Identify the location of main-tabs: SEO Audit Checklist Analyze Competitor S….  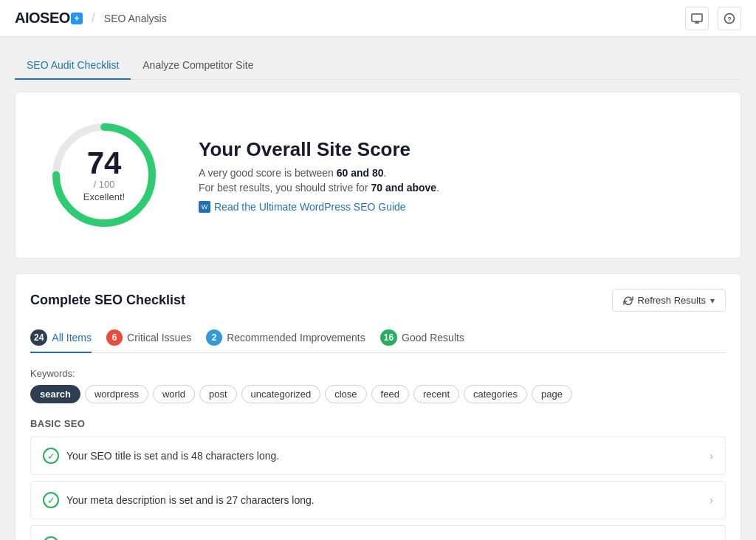
(378, 66).